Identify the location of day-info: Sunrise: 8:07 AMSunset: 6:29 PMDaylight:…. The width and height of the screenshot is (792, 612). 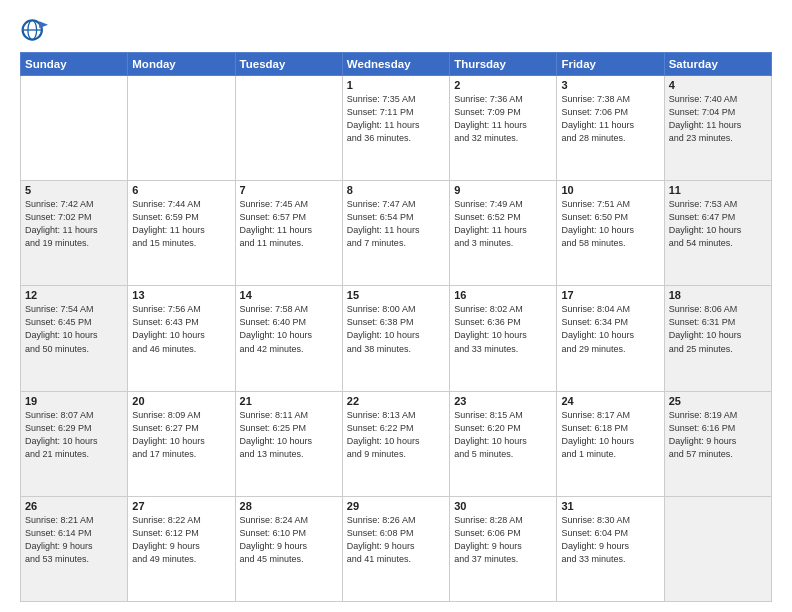
(74, 435).